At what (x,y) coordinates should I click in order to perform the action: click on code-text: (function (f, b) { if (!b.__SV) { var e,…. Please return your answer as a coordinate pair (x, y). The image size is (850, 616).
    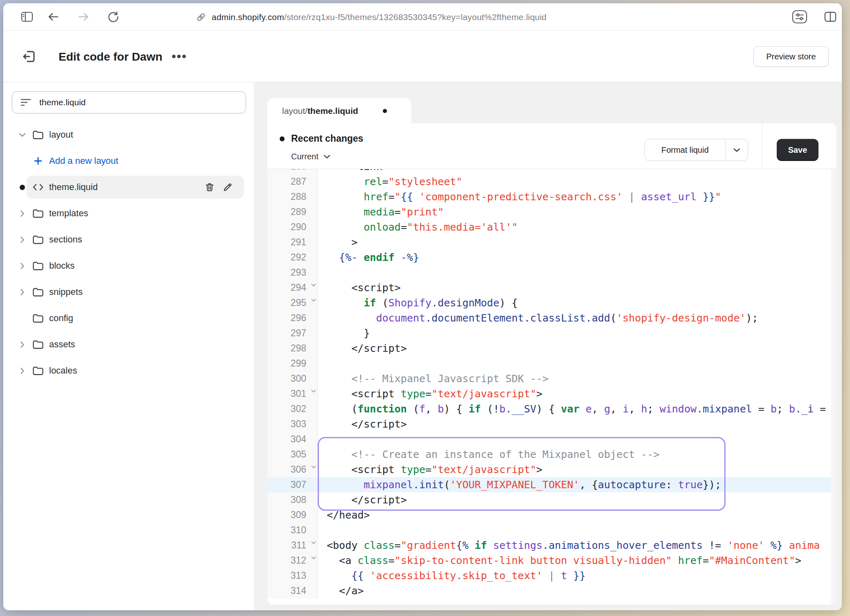
    Looking at the image, I should click on (577, 409).